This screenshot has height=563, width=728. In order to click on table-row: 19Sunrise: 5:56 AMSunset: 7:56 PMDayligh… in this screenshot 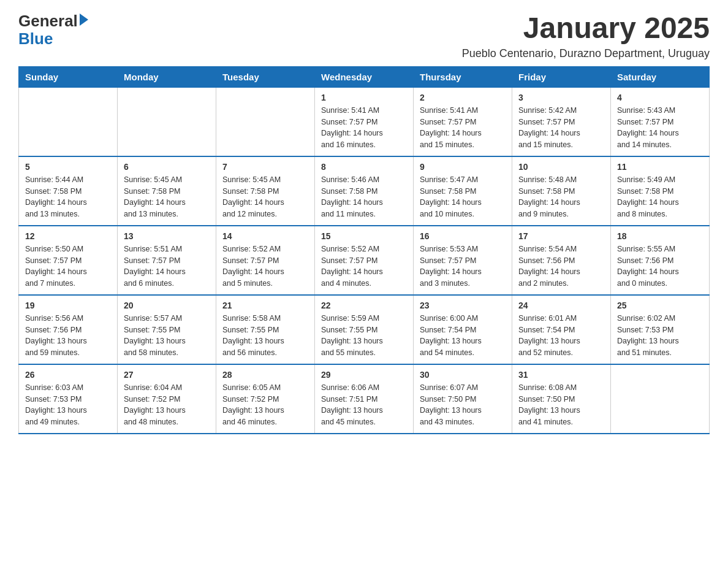, I will do `click(69, 330)`.